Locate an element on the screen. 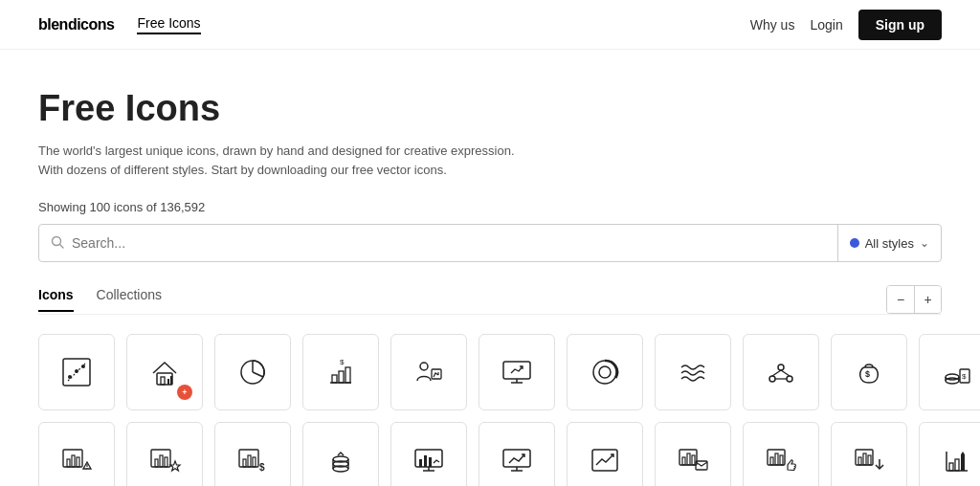 The image size is (980, 486). signup-button: Sign up is located at coordinates (900, 25).